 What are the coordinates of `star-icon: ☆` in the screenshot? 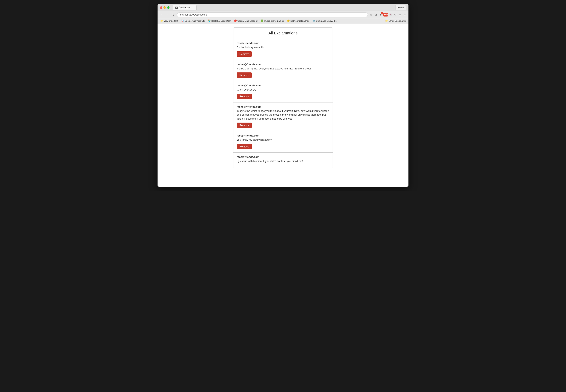 It's located at (371, 15).